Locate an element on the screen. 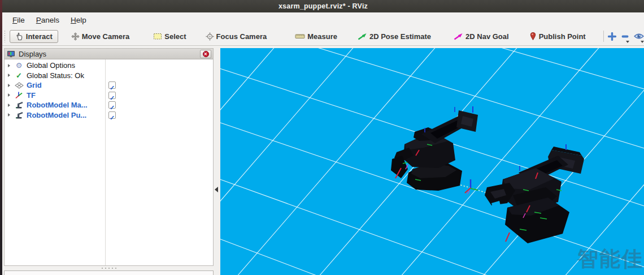 The width and height of the screenshot is (644, 275). toolbar-drag-handle is located at coordinates (5, 36).